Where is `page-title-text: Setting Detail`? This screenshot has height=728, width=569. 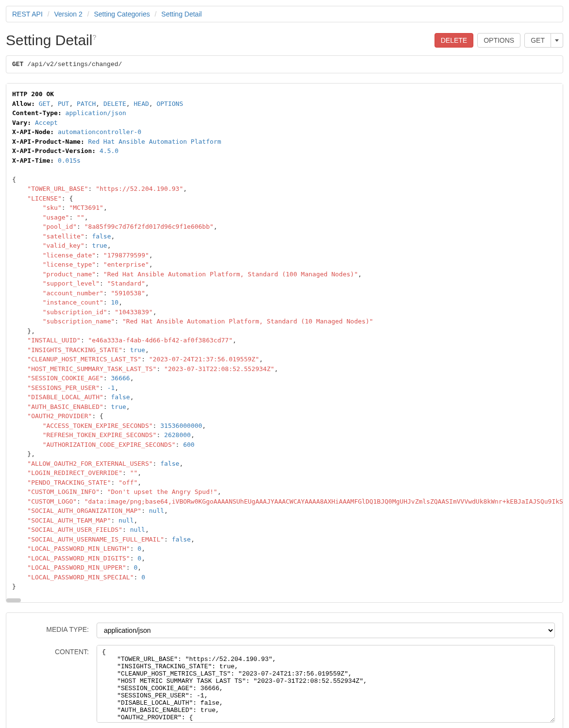 page-title-text: Setting Detail is located at coordinates (49, 40).